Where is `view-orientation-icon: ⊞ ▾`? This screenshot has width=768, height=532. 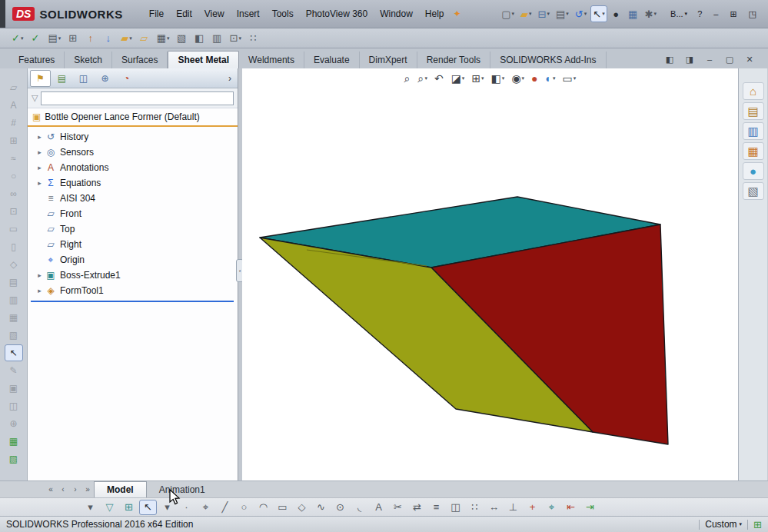
view-orientation-icon: ⊞ ▾ is located at coordinates (477, 78).